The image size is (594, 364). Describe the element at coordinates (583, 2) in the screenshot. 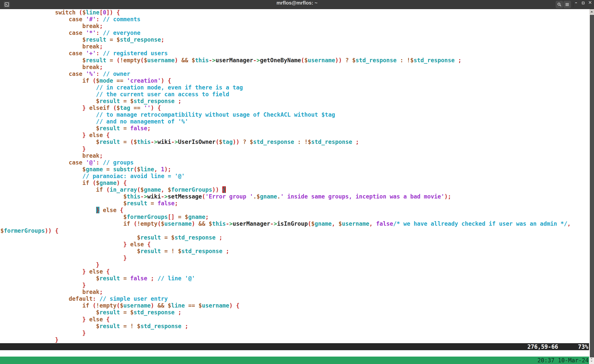

I see `maximize-icon` at that location.